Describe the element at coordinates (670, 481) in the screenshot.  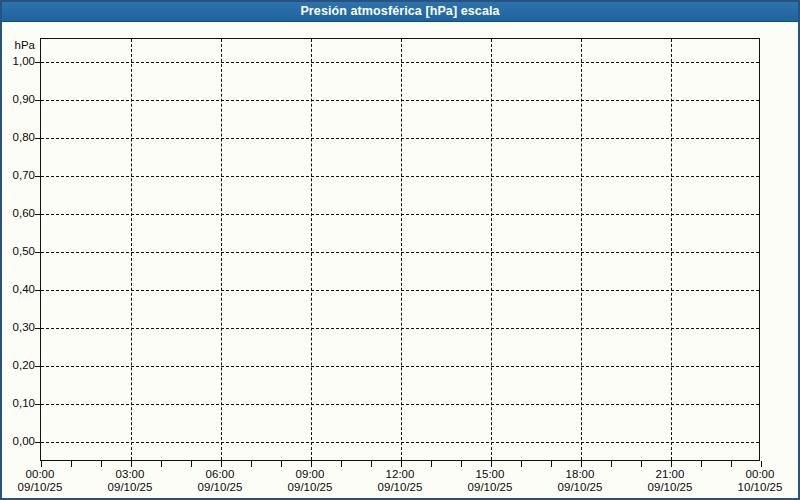
I see `x-axis-label: 21:0009/10/25` at that location.